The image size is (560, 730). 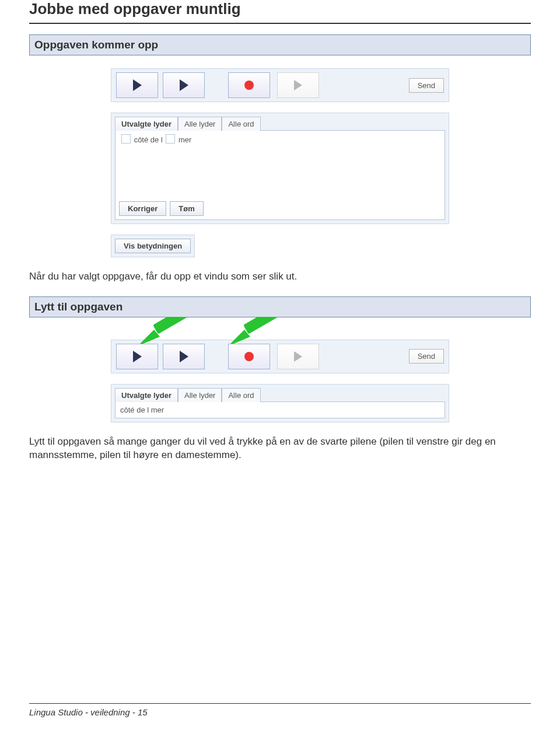 What do you see at coordinates (280, 710) in the screenshot?
I see `page-footer: Lingua Studio - veiledning - 15` at bounding box center [280, 710].